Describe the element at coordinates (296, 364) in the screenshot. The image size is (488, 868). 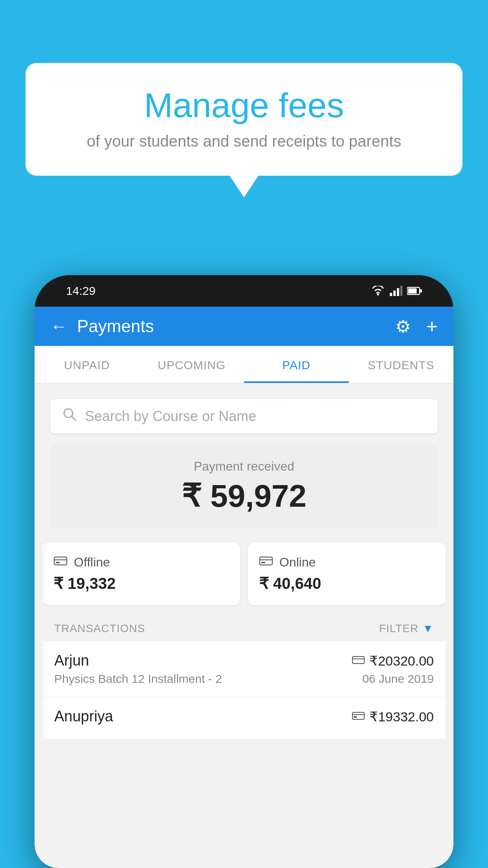
I see `tab-paid: PAID` at that location.